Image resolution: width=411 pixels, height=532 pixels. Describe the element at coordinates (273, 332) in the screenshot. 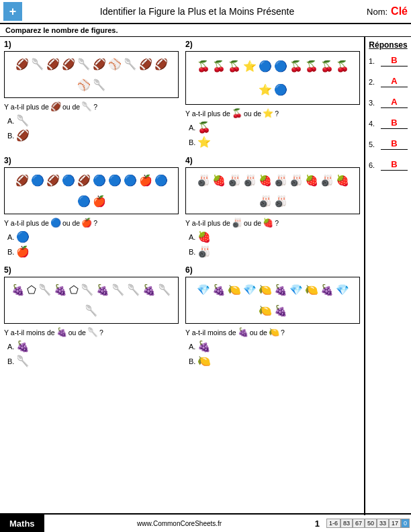

I see `q6-question-text: Y a-t-il moins de 🍇 ou de 🍋 ?` at that location.